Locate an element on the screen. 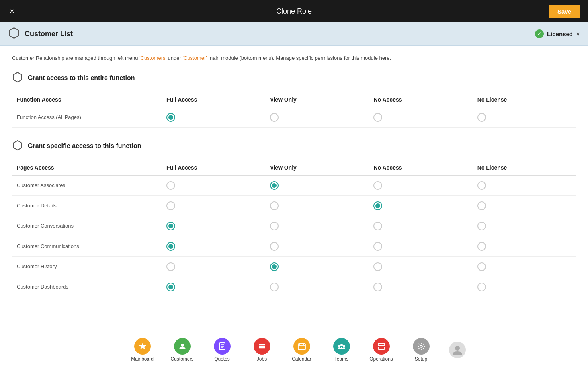 The width and height of the screenshot is (588, 367). description-text: Customer Relationship are managed throug… is located at coordinates (294, 58).